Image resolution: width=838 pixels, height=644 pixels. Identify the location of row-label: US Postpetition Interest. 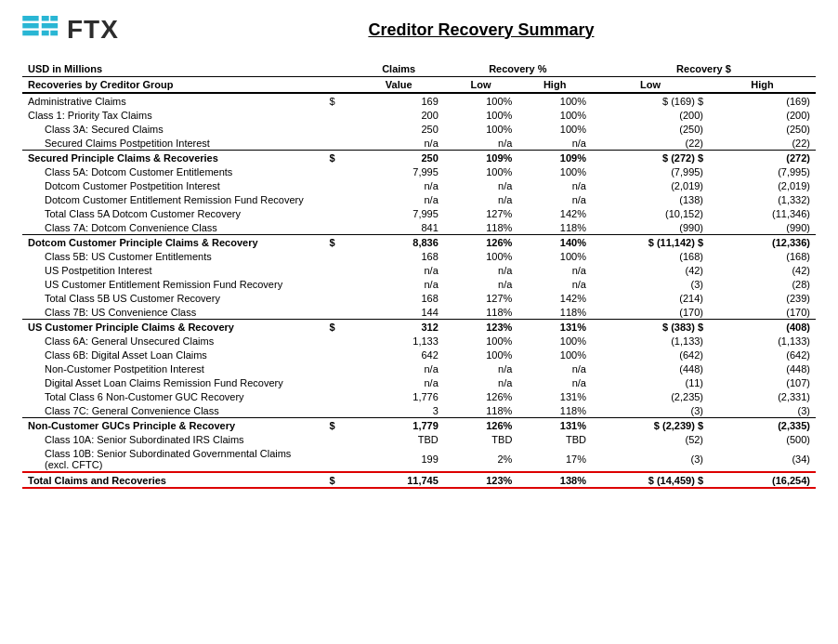
(173, 269).